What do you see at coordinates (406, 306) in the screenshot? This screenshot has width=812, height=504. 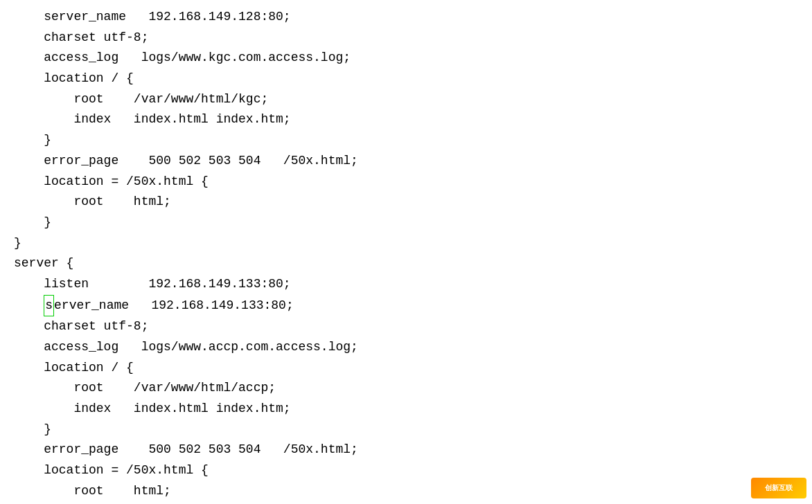 I see `code-line: server_name 192.168.149.133:80;` at bounding box center [406, 306].